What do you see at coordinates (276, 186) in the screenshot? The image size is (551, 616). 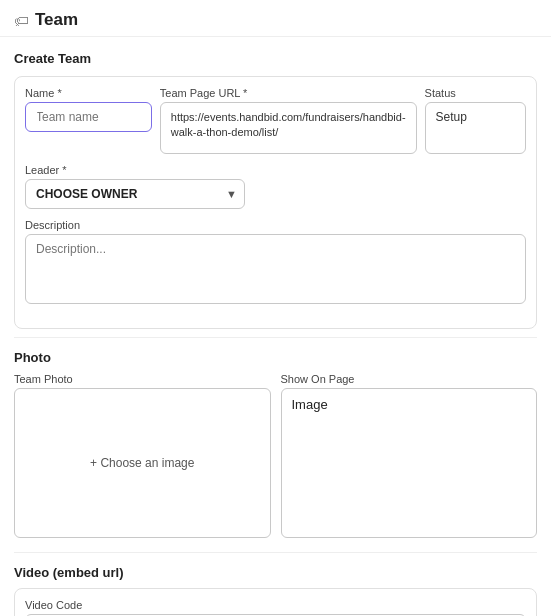 I see `leader-field-group: Leader * CHOOSE OWNER ▼` at bounding box center [276, 186].